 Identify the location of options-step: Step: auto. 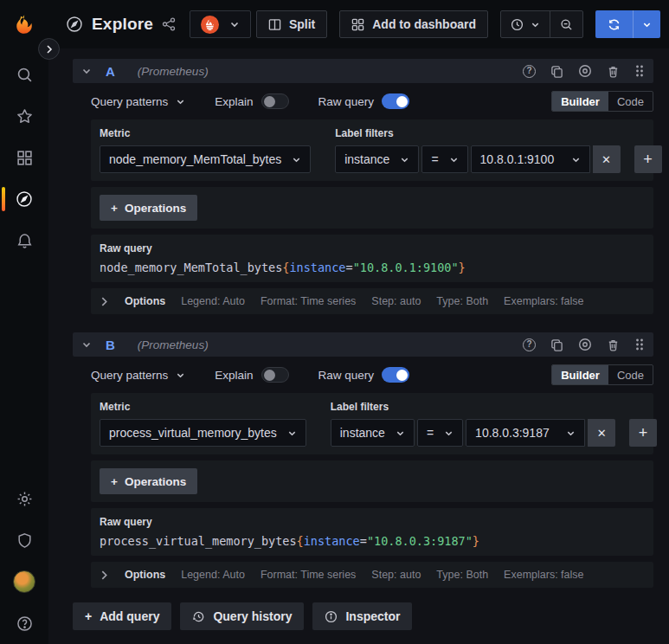
(396, 575).